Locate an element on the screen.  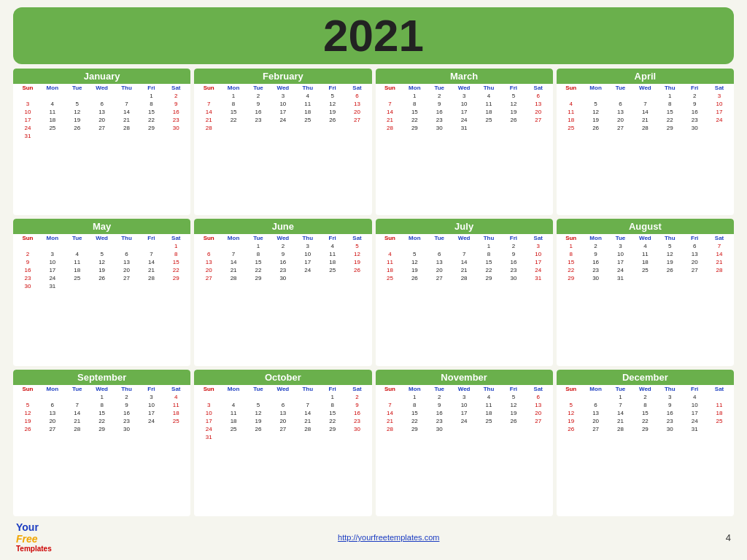
month-body-january: SunMonTueWedThuFriSat1234567891011121314… is located at coordinates (102, 149).